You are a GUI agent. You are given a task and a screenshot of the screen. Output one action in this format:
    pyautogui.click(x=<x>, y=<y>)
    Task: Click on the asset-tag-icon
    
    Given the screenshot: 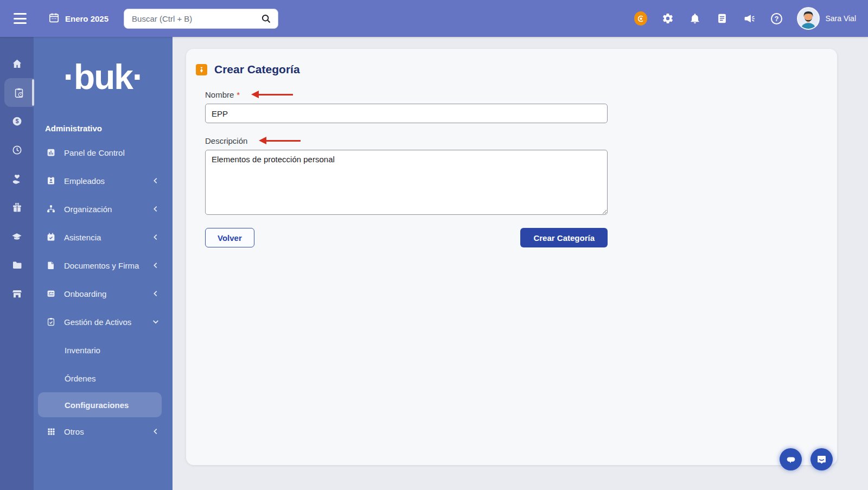 What is the action you would take?
    pyautogui.click(x=202, y=69)
    